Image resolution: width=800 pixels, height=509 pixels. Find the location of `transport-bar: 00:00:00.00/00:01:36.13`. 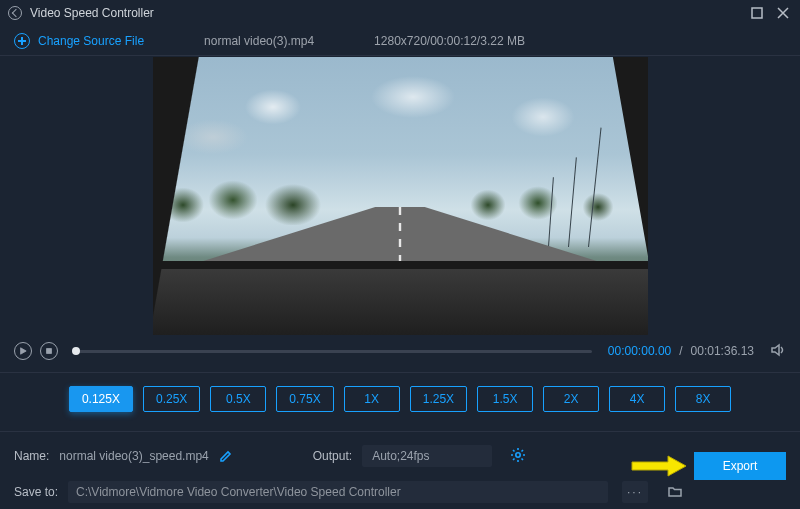

transport-bar: 00:00:00.00/00:01:36.13 is located at coordinates (400, 351).